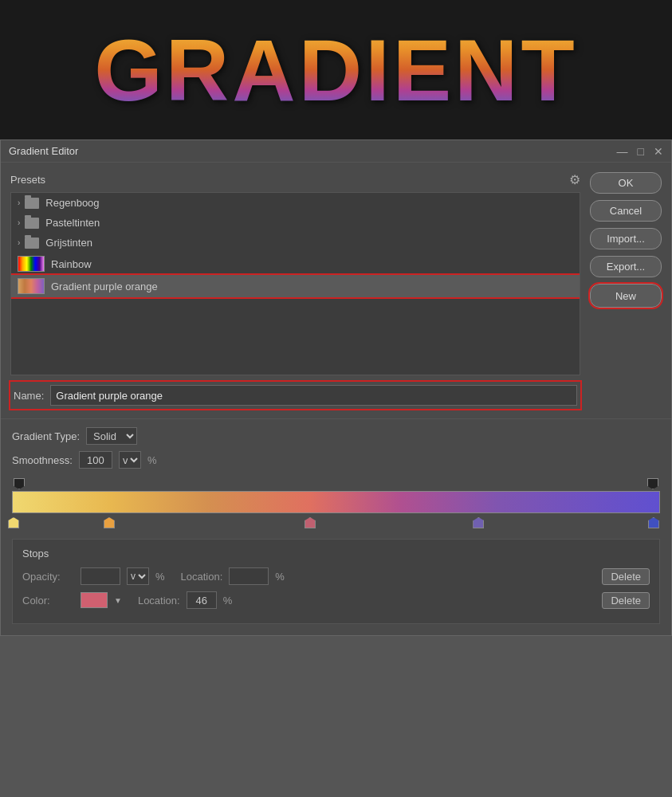  Describe the element at coordinates (118, 601) in the screenshot. I see `color-dropdown-arrow: ▼` at that location.